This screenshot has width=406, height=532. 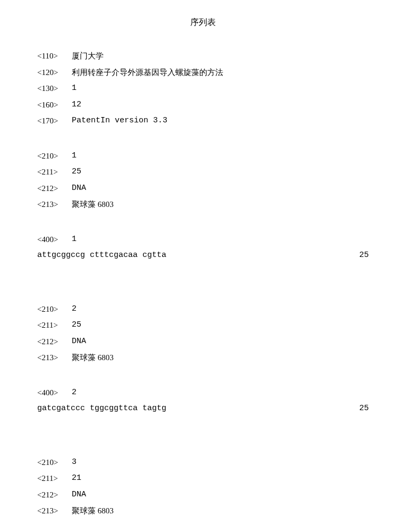 I want to click on seq3-value-211: 21, so click(x=77, y=479).